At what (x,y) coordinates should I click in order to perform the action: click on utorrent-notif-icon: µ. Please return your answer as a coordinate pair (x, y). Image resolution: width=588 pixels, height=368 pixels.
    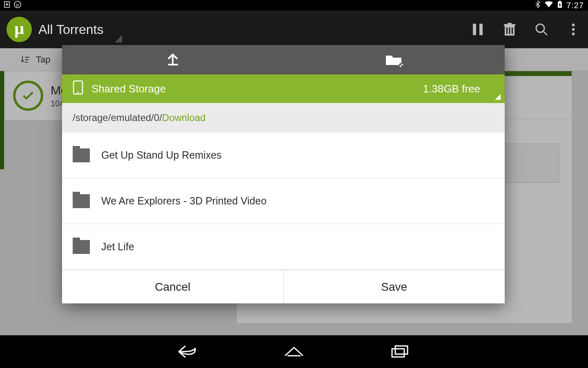
    Looking at the image, I should click on (18, 5).